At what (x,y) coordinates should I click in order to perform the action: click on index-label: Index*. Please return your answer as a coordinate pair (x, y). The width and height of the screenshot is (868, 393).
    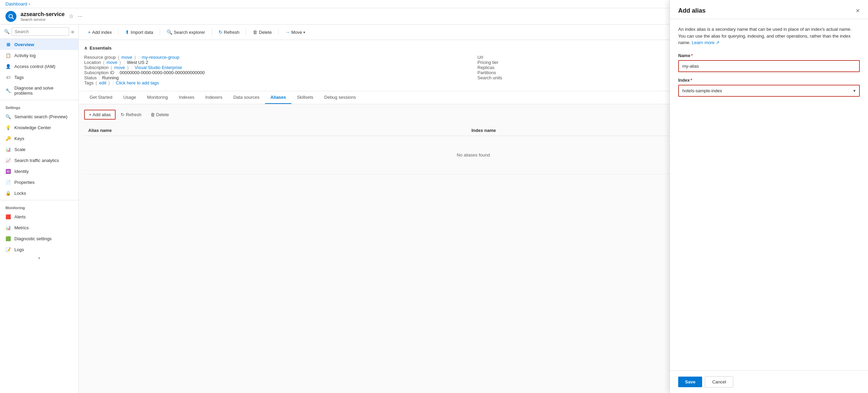
    Looking at the image, I should click on (769, 80).